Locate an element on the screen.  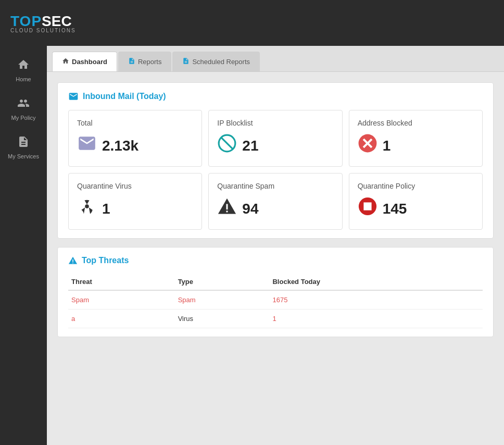
stat-quarantine-spam-value: 94 is located at coordinates (250, 209).